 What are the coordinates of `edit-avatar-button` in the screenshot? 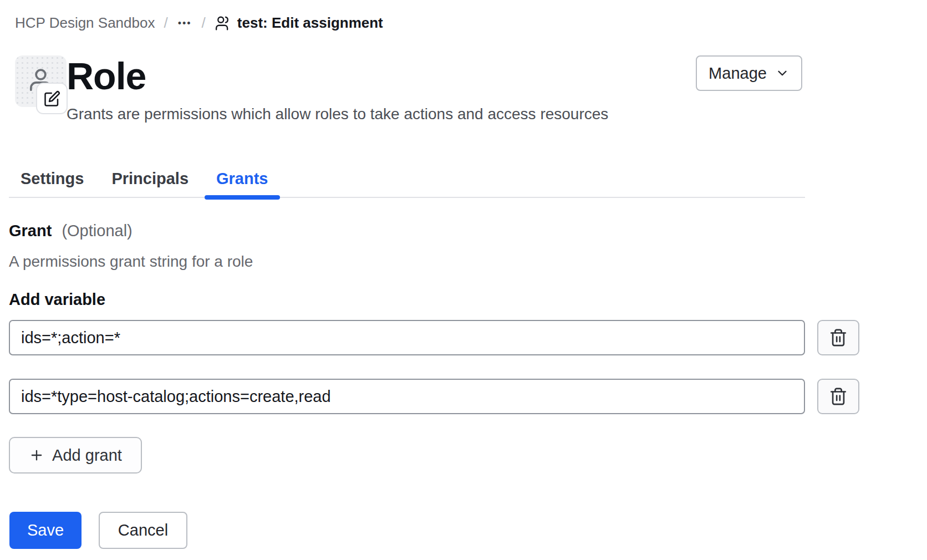 It's located at (52, 99).